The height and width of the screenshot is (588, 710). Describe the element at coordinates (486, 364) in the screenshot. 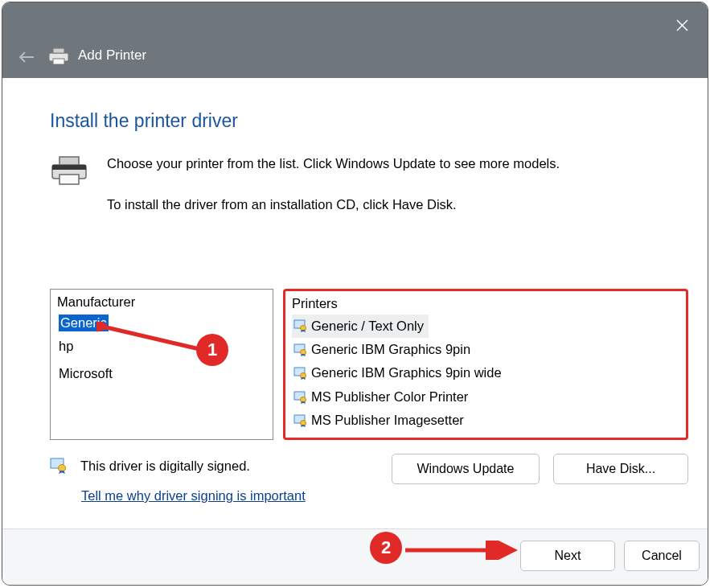

I see `printers-list: Printers Generic / Text Only Generic IBM…` at that location.